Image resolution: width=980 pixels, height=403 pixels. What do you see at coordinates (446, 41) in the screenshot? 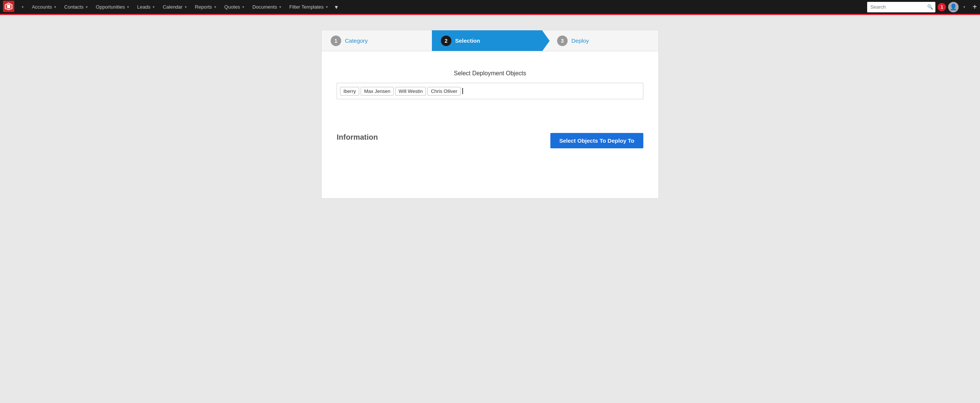
I see `step-2-number: 2` at bounding box center [446, 41].